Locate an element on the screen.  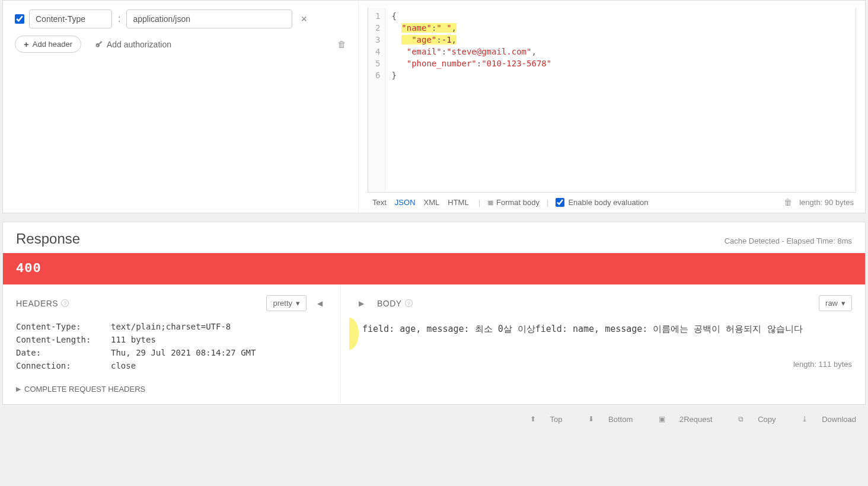
copy-icon: ⧉ is located at coordinates (741, 419).